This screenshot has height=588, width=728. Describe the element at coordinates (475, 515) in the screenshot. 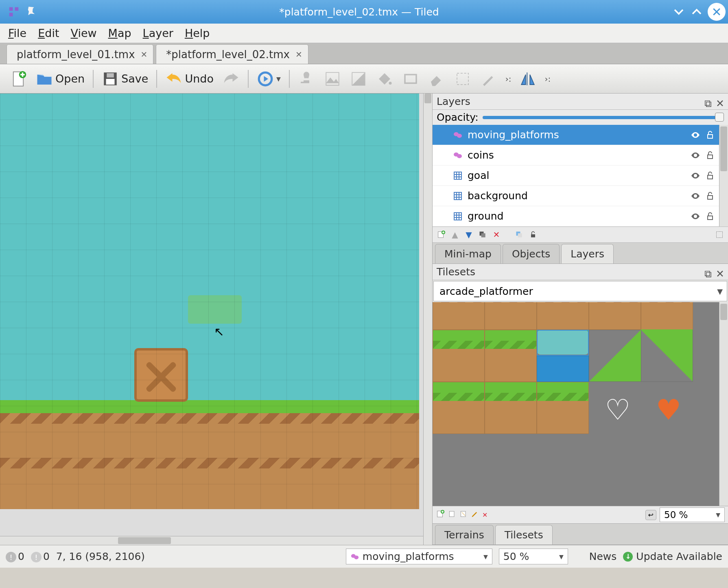

I see `edit-tileset-icon` at that location.